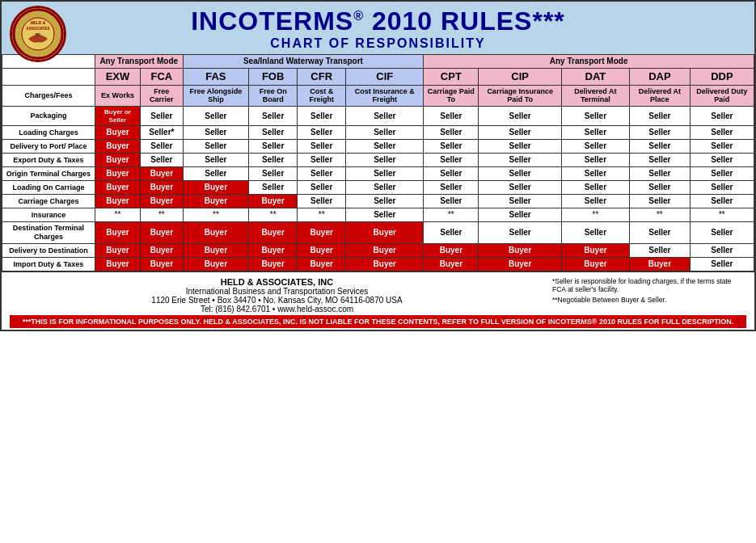  What do you see at coordinates (49, 116) in the screenshot?
I see `row-label: Packaging` at bounding box center [49, 116].